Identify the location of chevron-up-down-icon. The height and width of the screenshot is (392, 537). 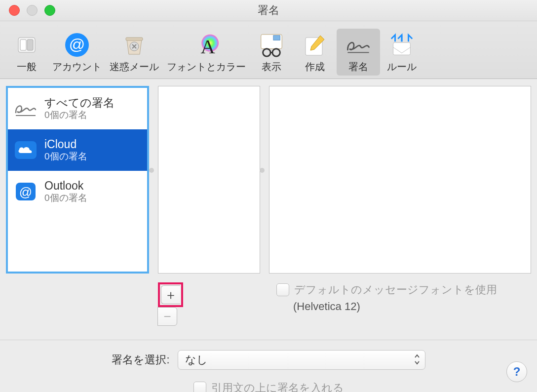
(417, 359).